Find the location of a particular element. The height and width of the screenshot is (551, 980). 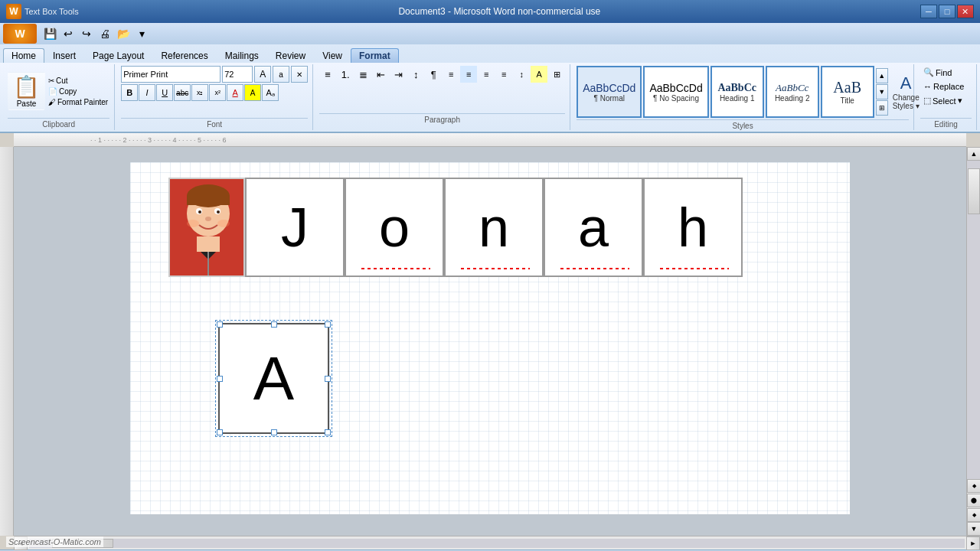

cut-button: ✂ Cut is located at coordinates (78, 81).